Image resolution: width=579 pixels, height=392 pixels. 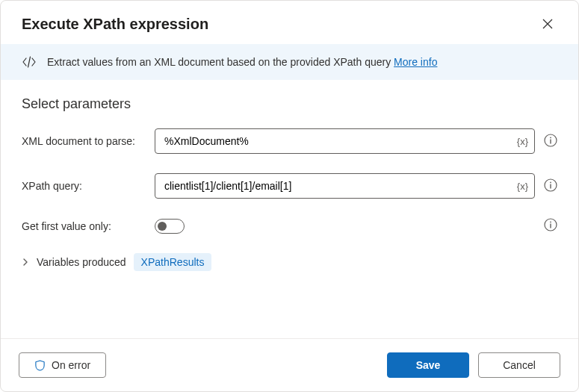 I want to click on field-xpath-query: XPath query: {x}, so click(x=290, y=186).